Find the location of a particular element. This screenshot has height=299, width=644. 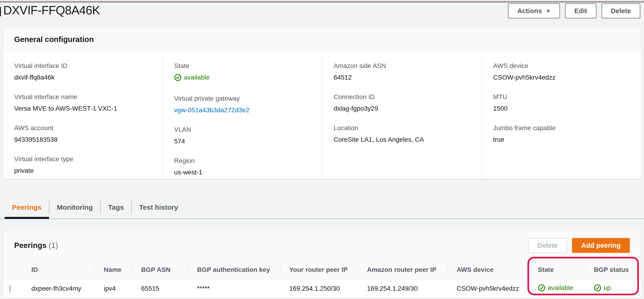

header-actions: Actions ▼ Edit Delete is located at coordinates (574, 10).